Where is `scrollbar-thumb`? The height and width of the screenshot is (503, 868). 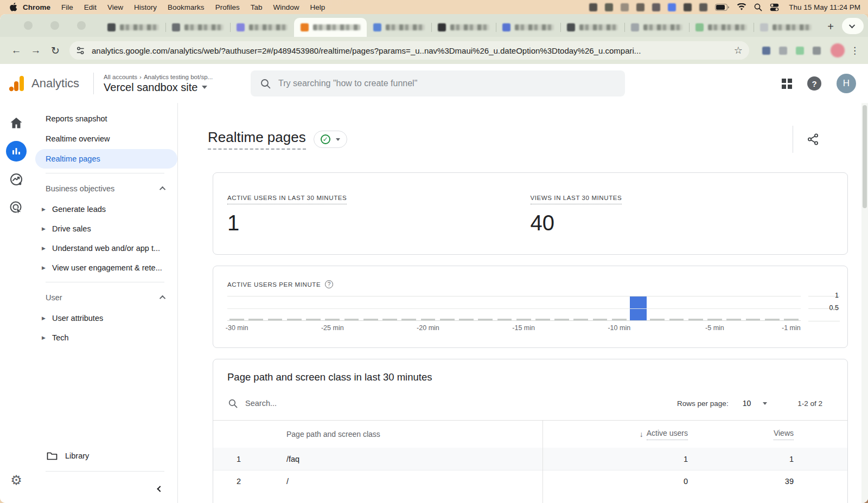 scrollbar-thumb is located at coordinates (865, 157).